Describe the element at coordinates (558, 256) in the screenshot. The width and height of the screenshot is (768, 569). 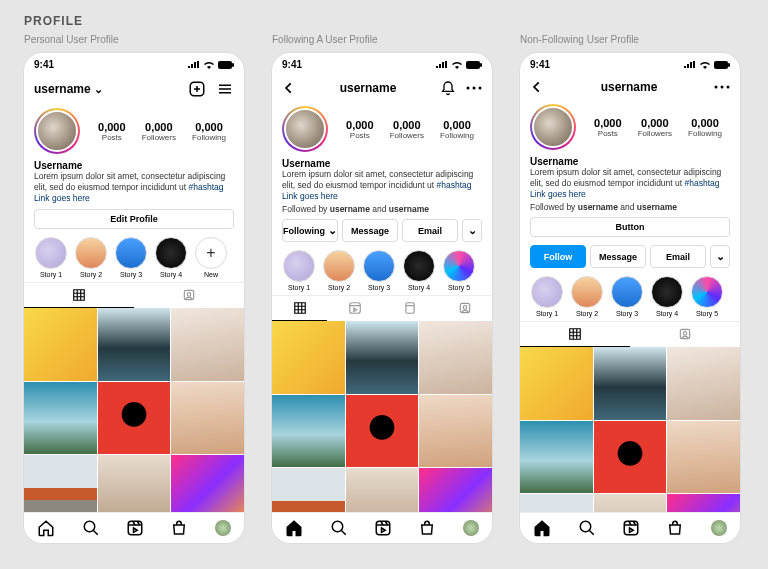
I see `follow-button: Follow` at that location.